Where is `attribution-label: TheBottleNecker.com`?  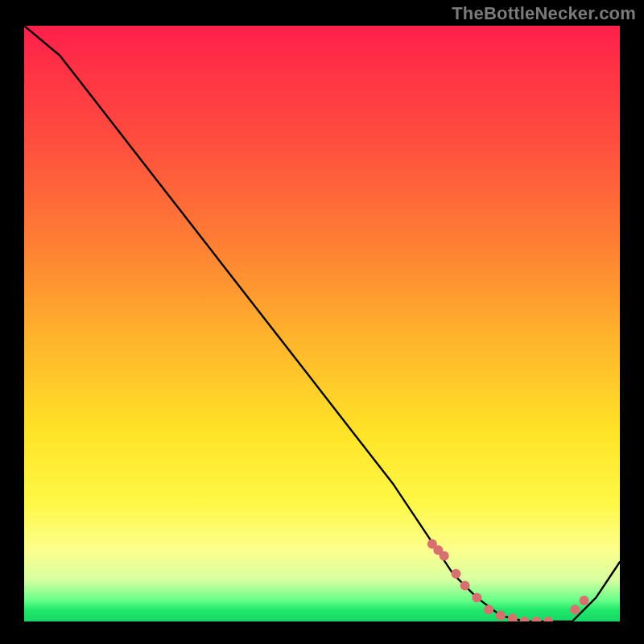 attribution-label: TheBottleNecker.com is located at coordinates (544, 14).